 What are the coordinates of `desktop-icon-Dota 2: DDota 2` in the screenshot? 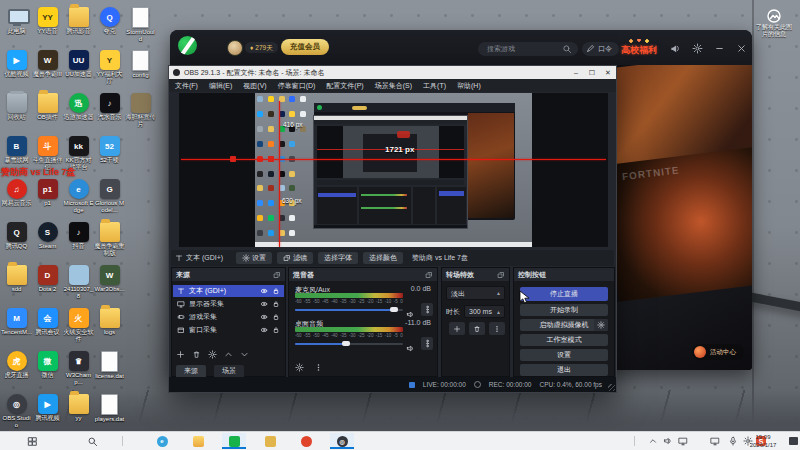 It's located at (48, 279).